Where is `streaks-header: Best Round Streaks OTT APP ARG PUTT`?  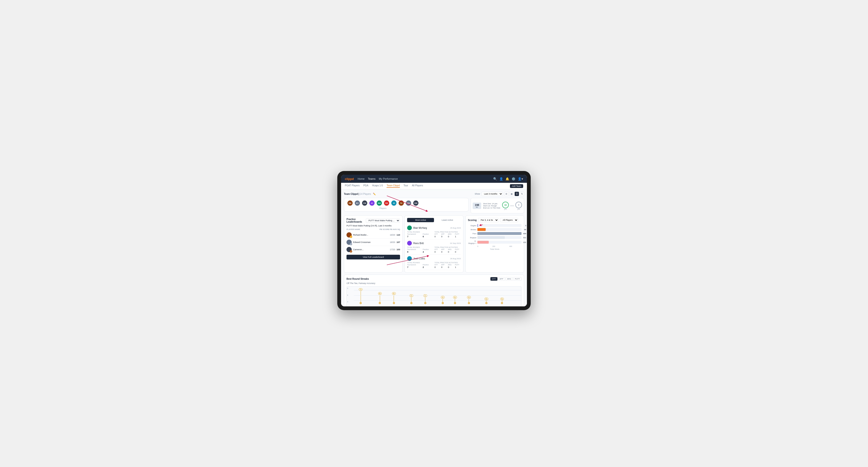
streaks-header: Best Round Streaks OTT APP ARG PUTT is located at coordinates (434, 279).